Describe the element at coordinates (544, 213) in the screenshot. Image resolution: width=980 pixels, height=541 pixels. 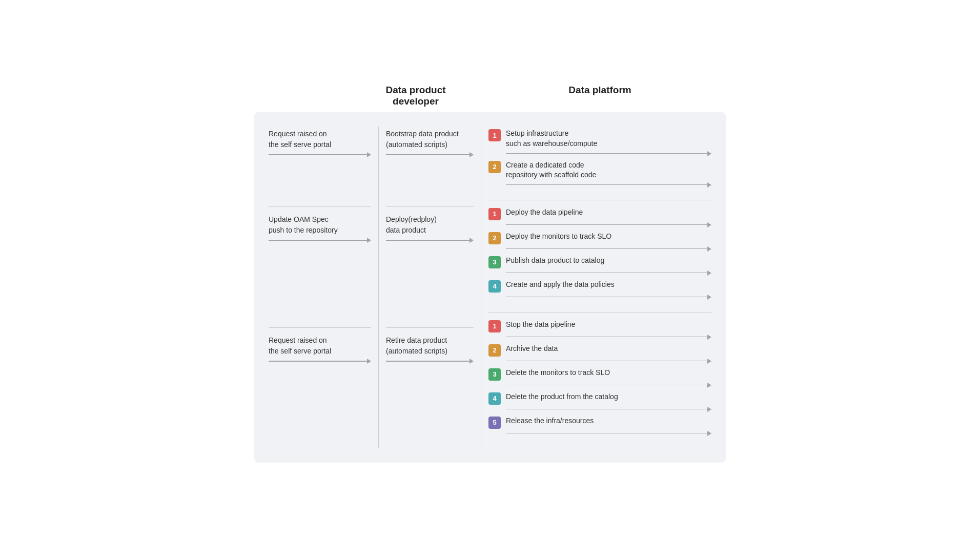
I see `step-text-deploy-1: Deploy the data pipeline` at that location.